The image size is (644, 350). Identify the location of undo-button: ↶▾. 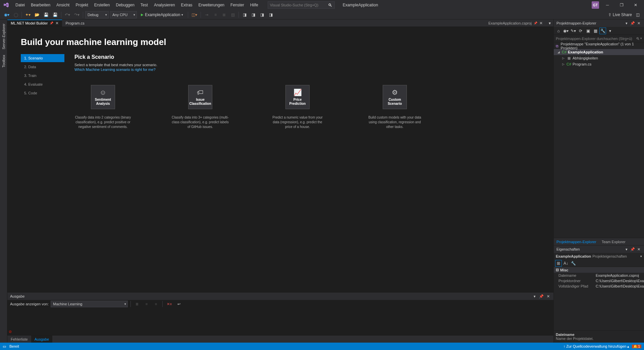
(67, 15).